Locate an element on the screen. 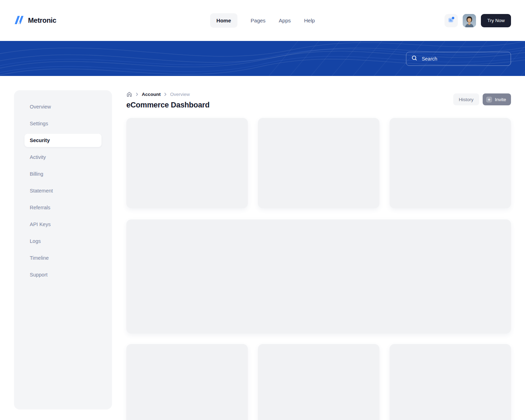 This screenshot has height=420, width=525. brand-name: Metronic is located at coordinates (42, 20).